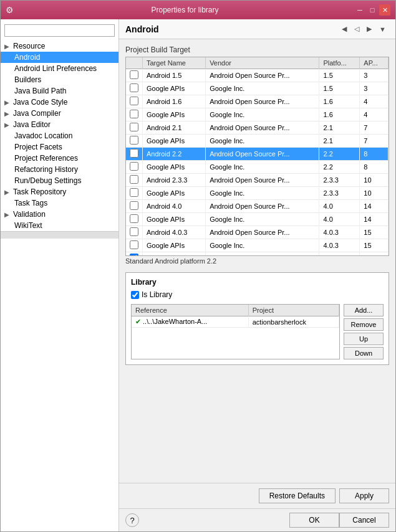  I want to click on window-controls: ─ □ ✕, so click(372, 10).